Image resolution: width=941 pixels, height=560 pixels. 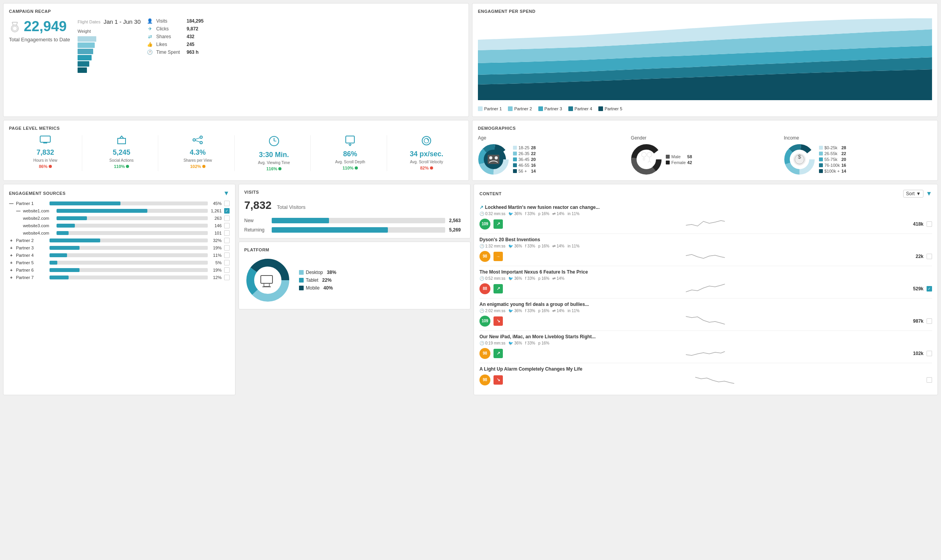 What do you see at coordinates (268, 280) in the screenshot?
I see `platform-donut` at bounding box center [268, 280].